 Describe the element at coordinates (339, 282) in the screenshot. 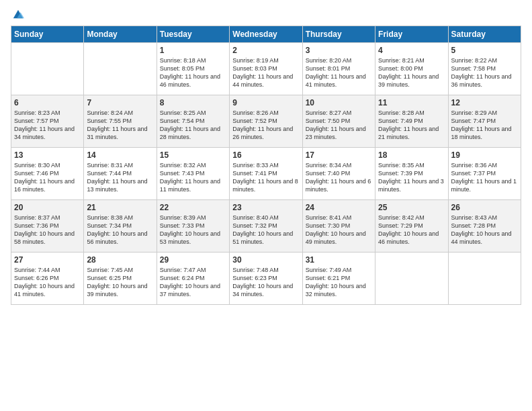

I see `day-info: Sunrise: 7:49 AM Sunset: 6:21 PM Dayligh…` at that location.